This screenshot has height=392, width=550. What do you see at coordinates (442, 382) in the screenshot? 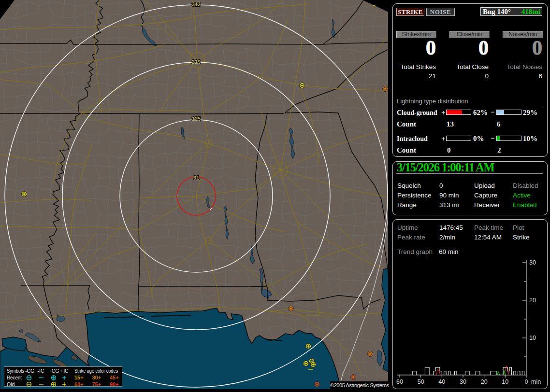
I see `svg-text: 40` at bounding box center [442, 382].